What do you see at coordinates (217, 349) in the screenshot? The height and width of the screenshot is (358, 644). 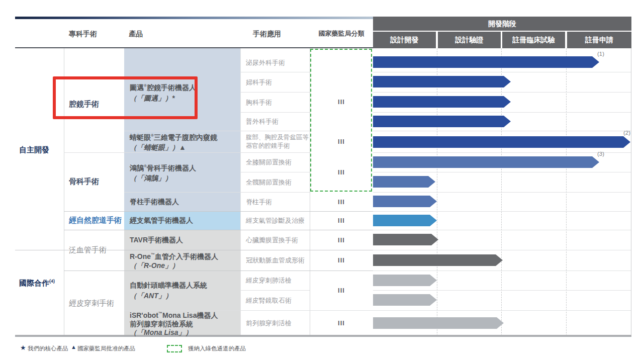 I see `legend-green-channel: 獲納入綠色通道的產品` at bounding box center [217, 349].